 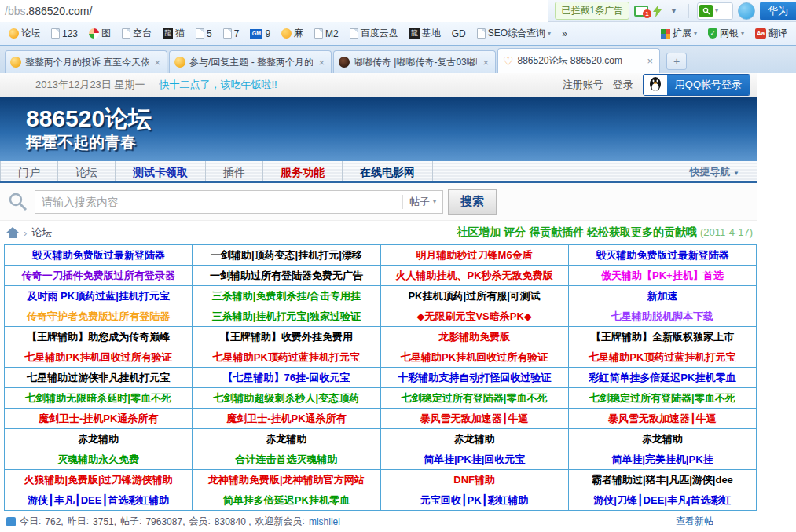 What do you see at coordinates (674, 11) in the screenshot?
I see `chevron-down-icon: ▼` at bounding box center [674, 11].